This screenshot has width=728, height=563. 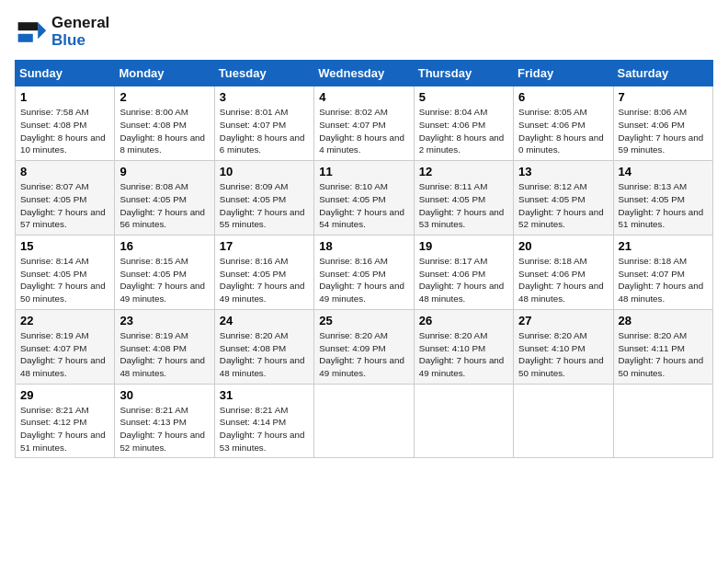 I want to click on day-cell: 15 Sunrise: 8:14 AMSunset: 4:05 PMDaylig…, so click(x=65, y=272).